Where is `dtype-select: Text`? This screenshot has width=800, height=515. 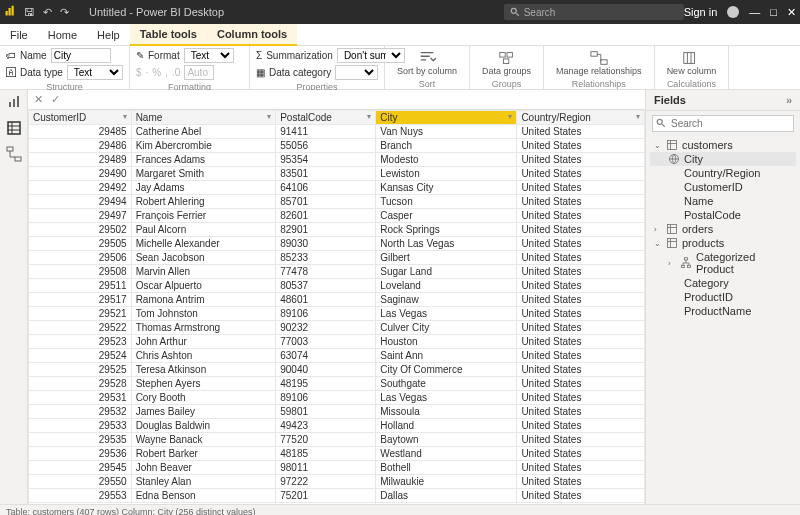
dtype-select: Text is located at coordinates (95, 72).